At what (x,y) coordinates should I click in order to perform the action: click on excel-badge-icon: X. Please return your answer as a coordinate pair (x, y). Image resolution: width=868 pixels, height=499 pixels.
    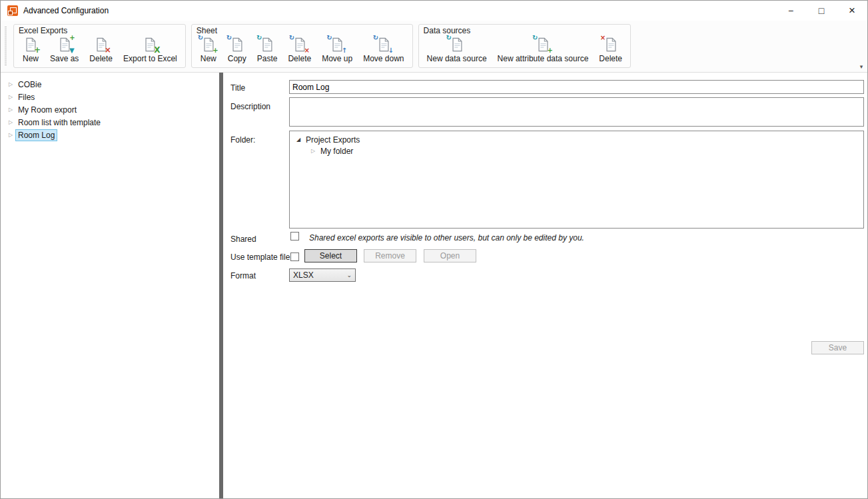
    Looking at the image, I should click on (157, 50).